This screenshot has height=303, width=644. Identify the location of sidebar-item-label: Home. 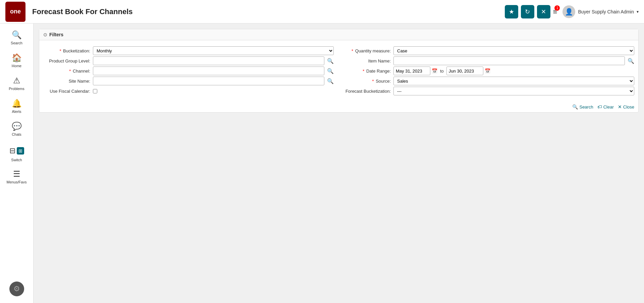
(17, 66).